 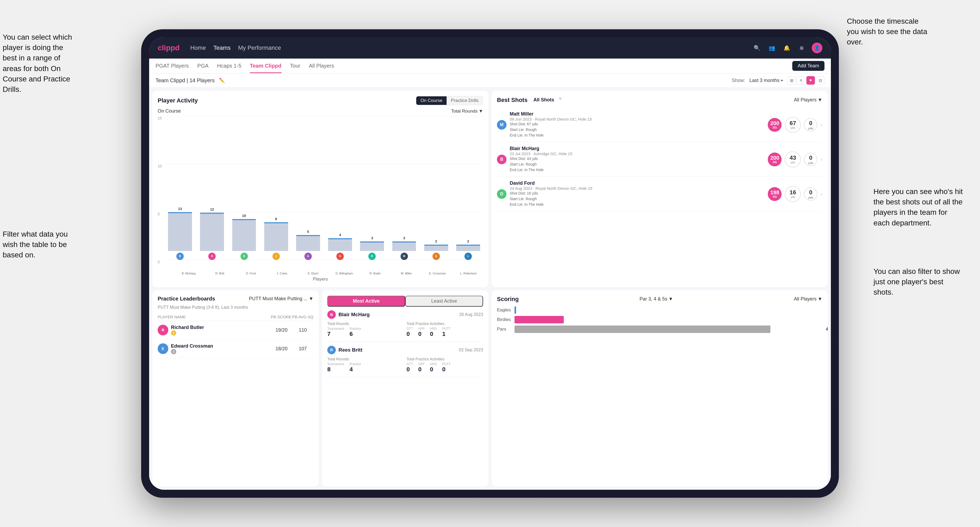 I want to click on leaderboard-cols: PLAYER NAME PB SCORE PB AVG SQ, so click(x=235, y=317).